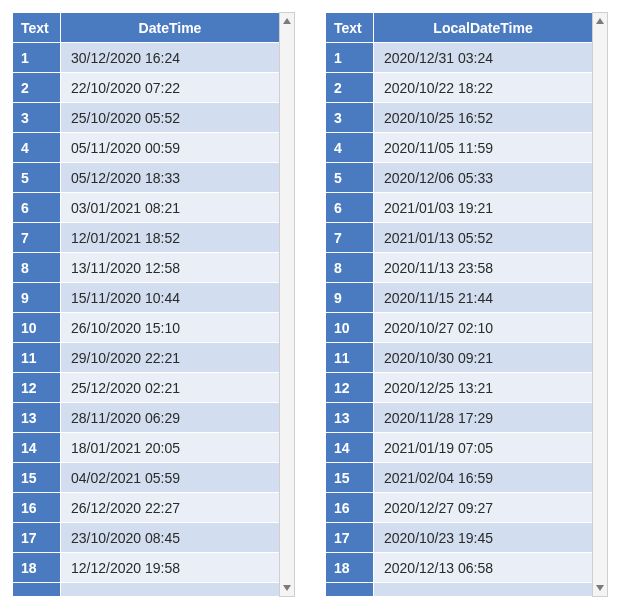  What do you see at coordinates (460, 178) in the screenshot?
I see `table-row: 52020/12/06 05:33` at bounding box center [460, 178].